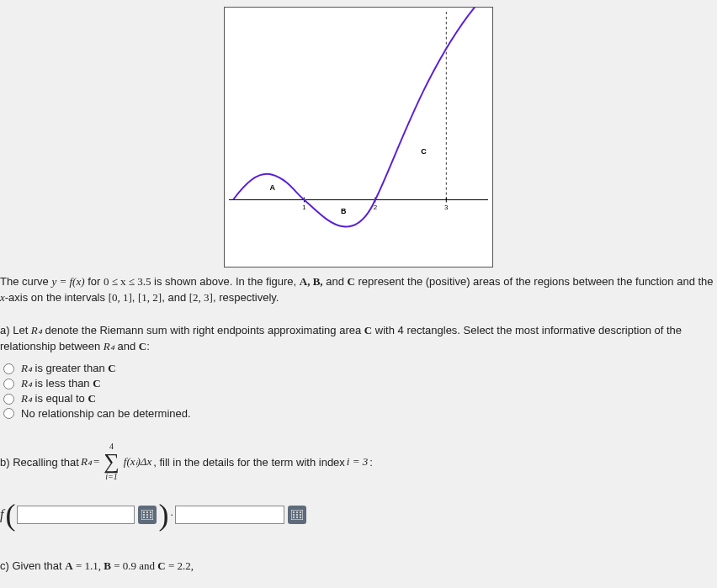  Describe the element at coordinates (358, 340) in the screenshot. I see `part-a-question: a) Let R₄ denote the Riemann sum with ri…` at that location.